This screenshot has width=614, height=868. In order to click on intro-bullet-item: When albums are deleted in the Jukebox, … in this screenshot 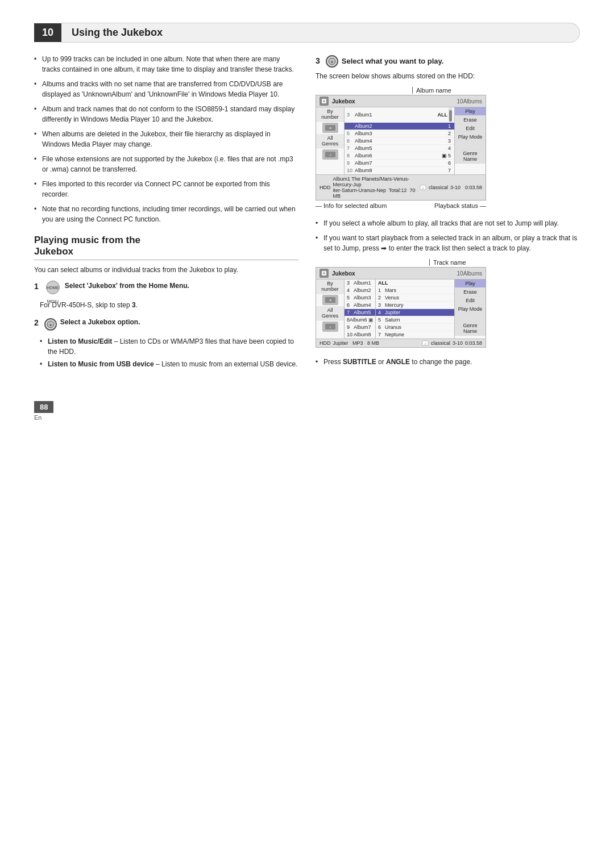, I will do `click(166, 139)`.